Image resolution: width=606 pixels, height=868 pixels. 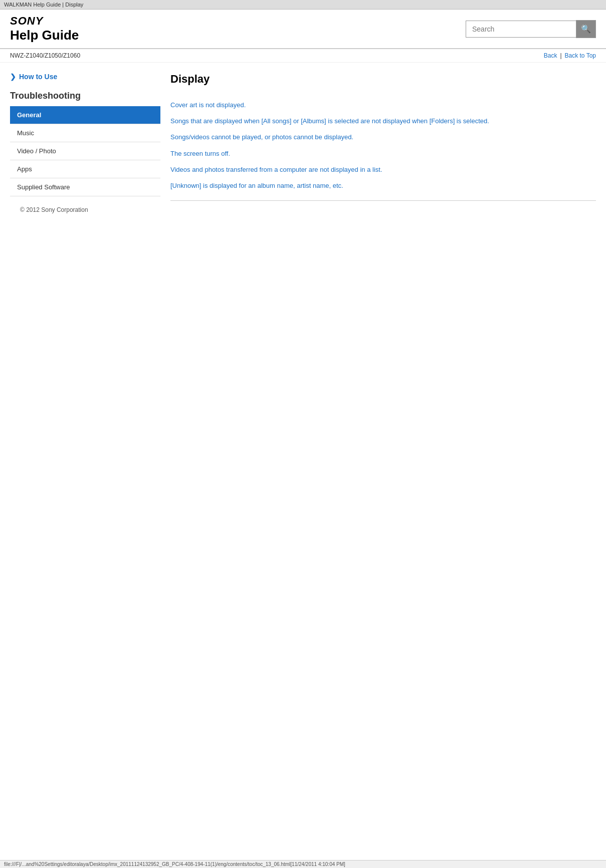 What do you see at coordinates (383, 137) in the screenshot?
I see `list-item: Songs/videos cannot be played, or photos…` at bounding box center [383, 137].